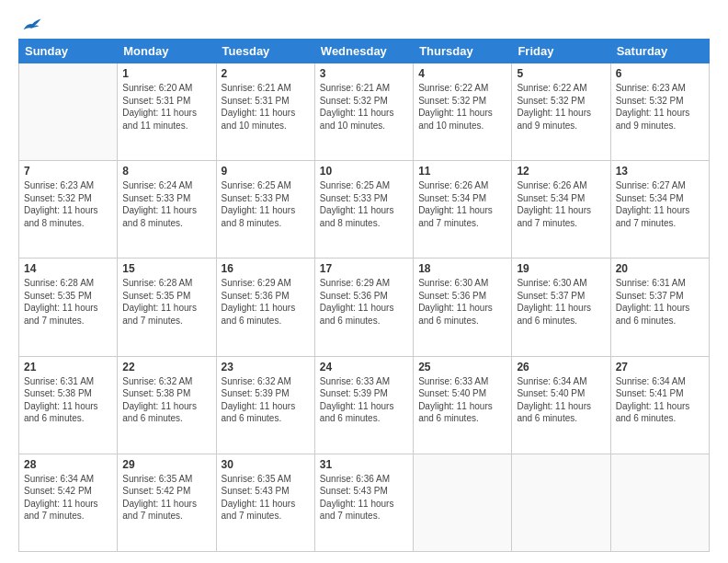  Describe the element at coordinates (364, 405) in the screenshot. I see `calendar-cell: 24Sunrise: 6:33 AMSunset: 5:39 PMDayligh…` at that location.